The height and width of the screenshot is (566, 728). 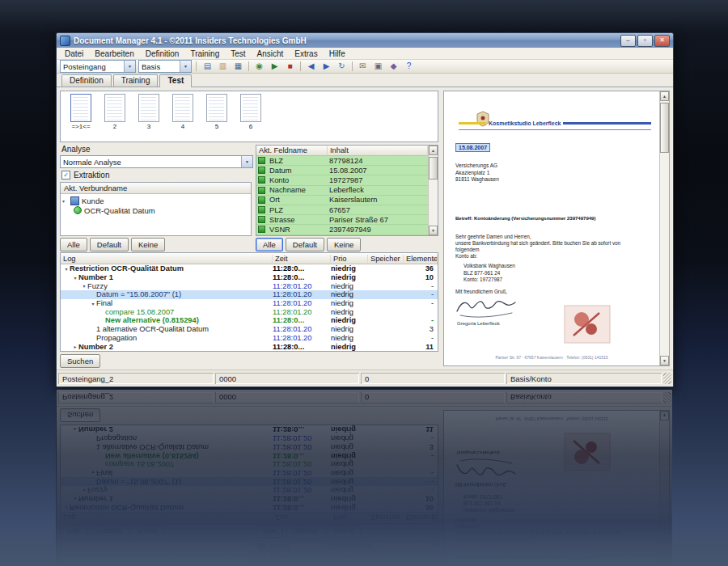 I want to click on tab-test: Test, so click(x=176, y=81).